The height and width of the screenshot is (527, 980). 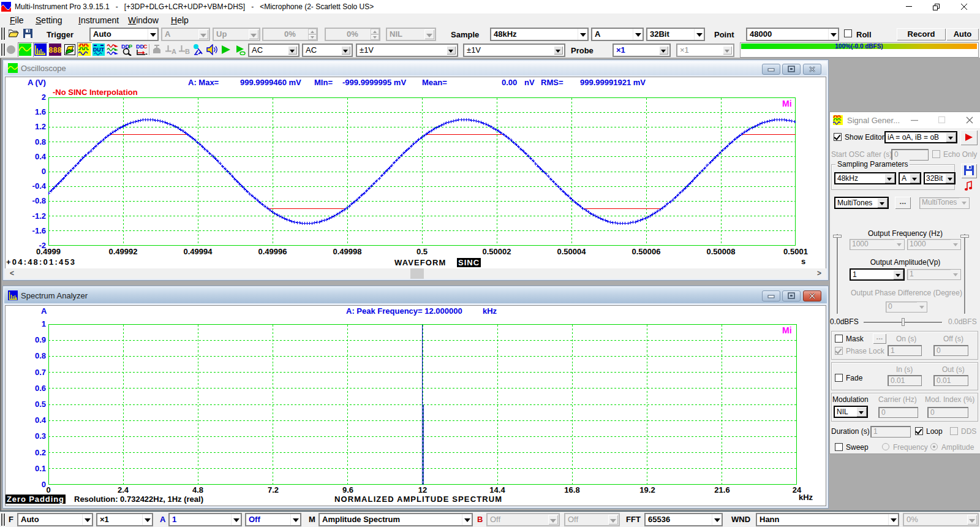 I want to click on svg-text: C, so click(x=146, y=47).